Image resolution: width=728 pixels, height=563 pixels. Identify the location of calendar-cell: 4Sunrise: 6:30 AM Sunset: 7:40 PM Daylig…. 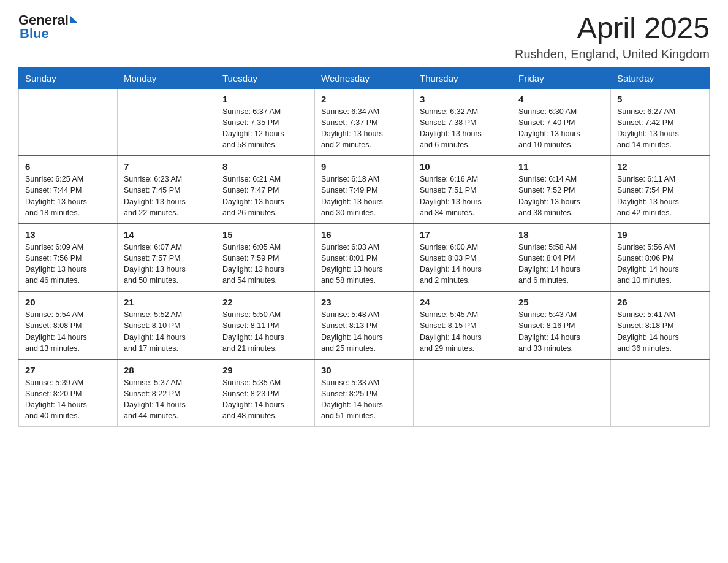
(561, 122).